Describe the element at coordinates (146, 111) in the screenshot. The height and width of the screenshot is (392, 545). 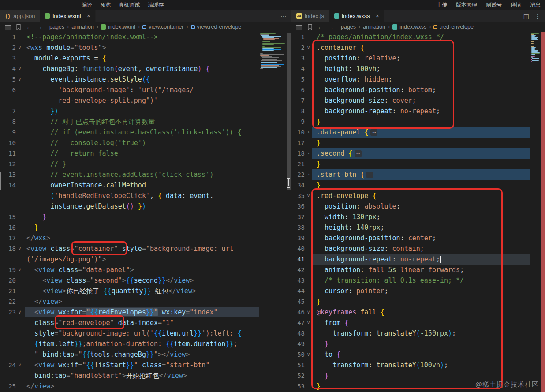
I see `code-line: 7 })` at that location.